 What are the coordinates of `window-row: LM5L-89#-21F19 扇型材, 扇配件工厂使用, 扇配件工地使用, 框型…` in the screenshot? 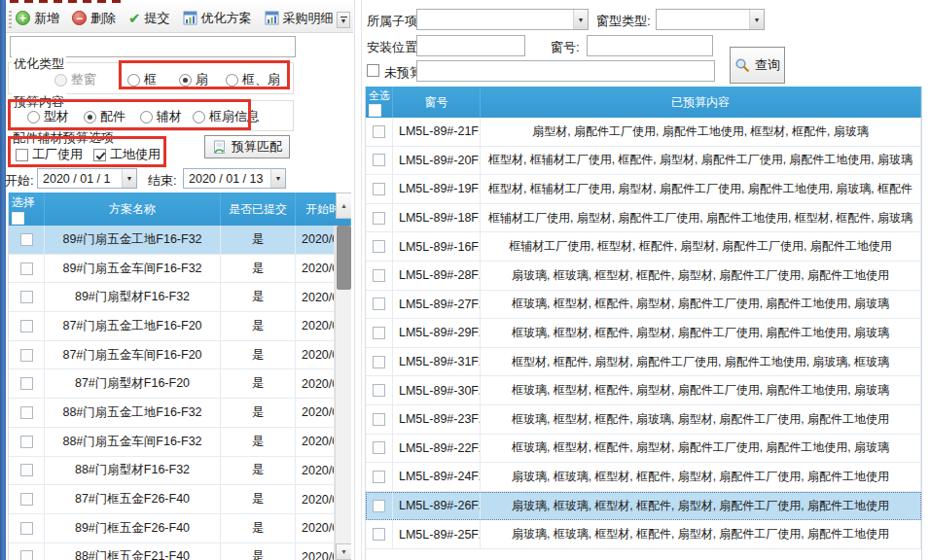 It's located at (644, 132).